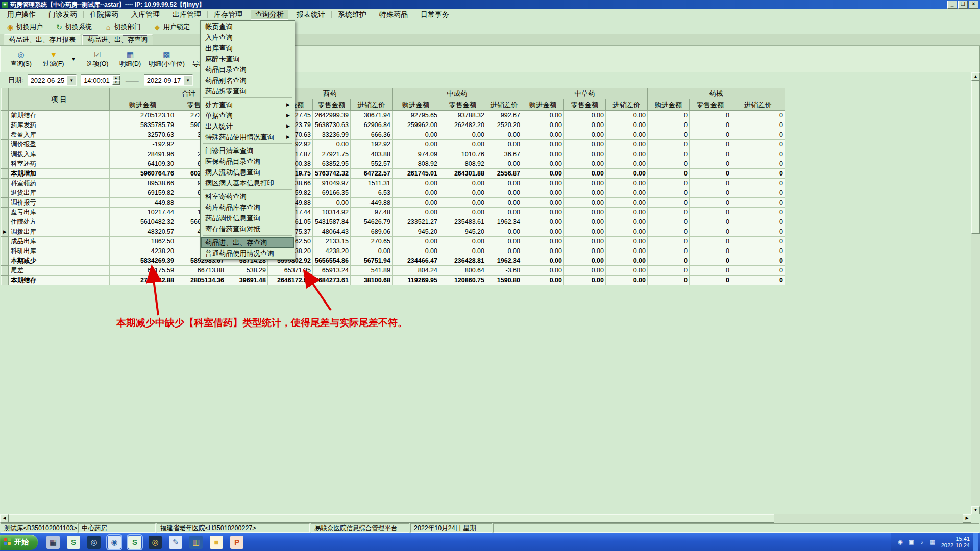  I want to click on time-from-spinner: ▲▼, so click(116, 80).